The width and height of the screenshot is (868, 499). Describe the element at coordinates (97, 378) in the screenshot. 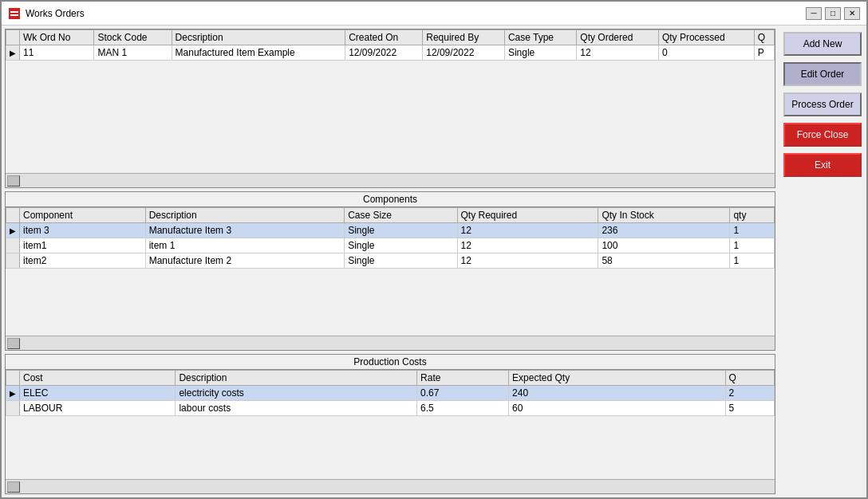

I see `prod-col-cost: Cost` at that location.